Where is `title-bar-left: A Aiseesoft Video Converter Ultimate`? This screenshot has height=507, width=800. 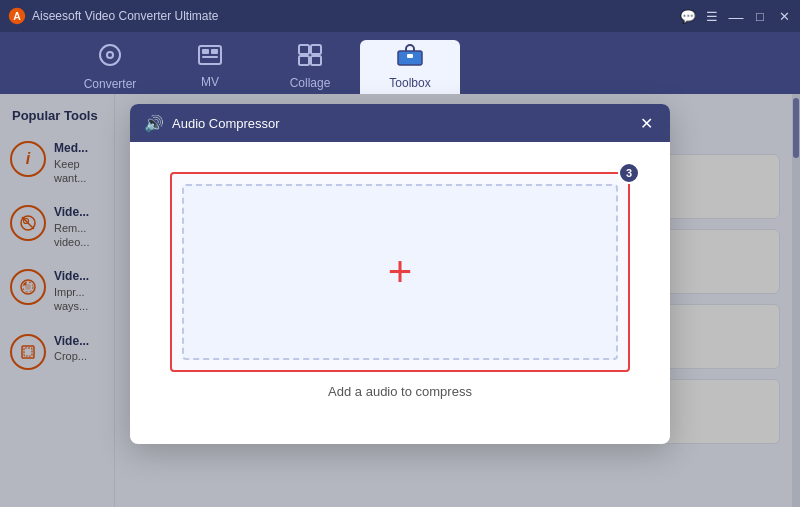 title-bar-left: A Aiseesoft Video Converter Ultimate is located at coordinates (114, 16).